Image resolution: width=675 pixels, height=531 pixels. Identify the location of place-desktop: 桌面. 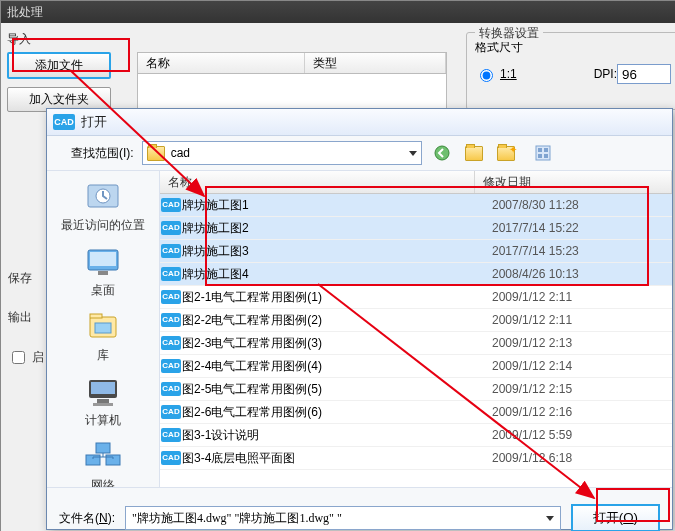
(103, 274).